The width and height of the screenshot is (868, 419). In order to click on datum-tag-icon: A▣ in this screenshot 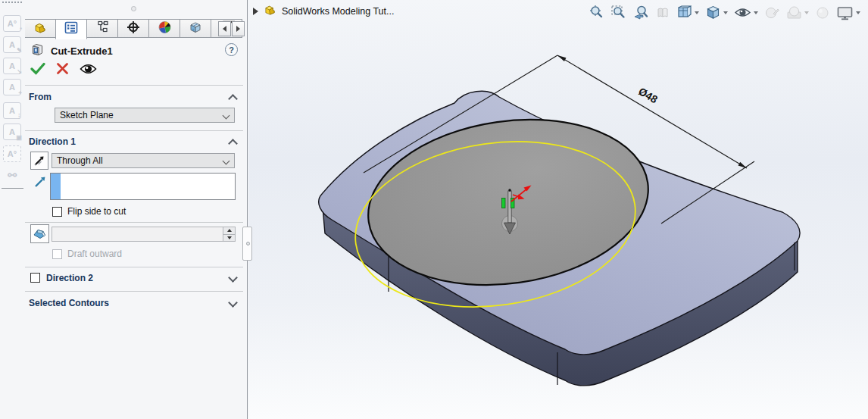, I will do `click(12, 132)`.